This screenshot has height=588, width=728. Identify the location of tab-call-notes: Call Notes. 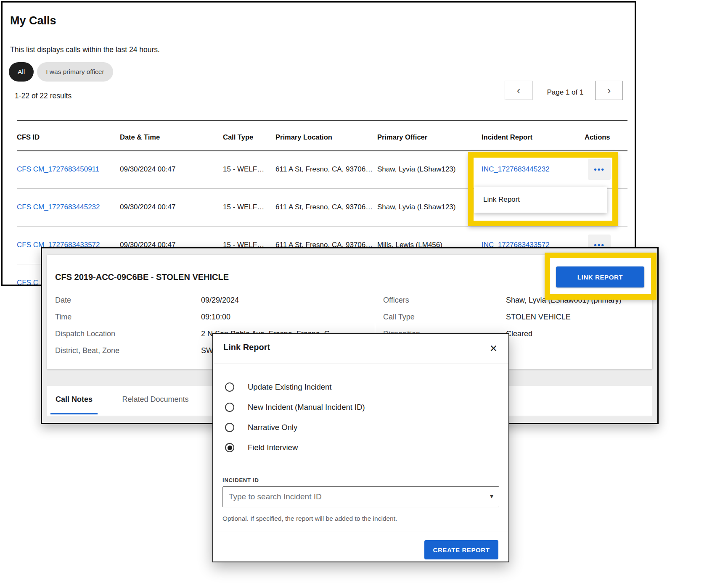
(74, 400).